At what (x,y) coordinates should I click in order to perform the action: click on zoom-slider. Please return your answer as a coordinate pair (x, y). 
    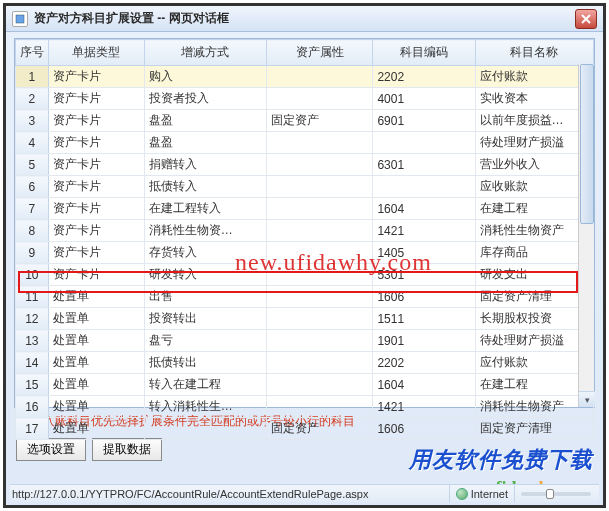
    Looking at the image, I should click on (556, 494).